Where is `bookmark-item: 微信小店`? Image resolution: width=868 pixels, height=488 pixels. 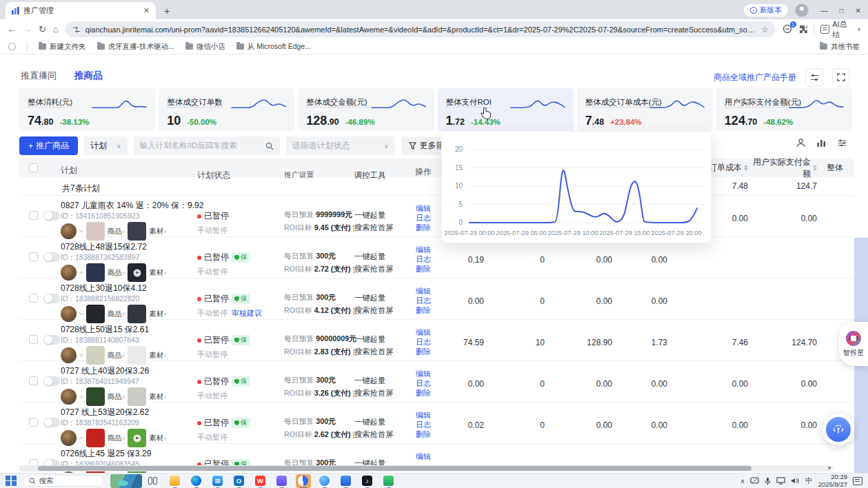
bookmark-item: 微信小店 is located at coordinates (205, 47).